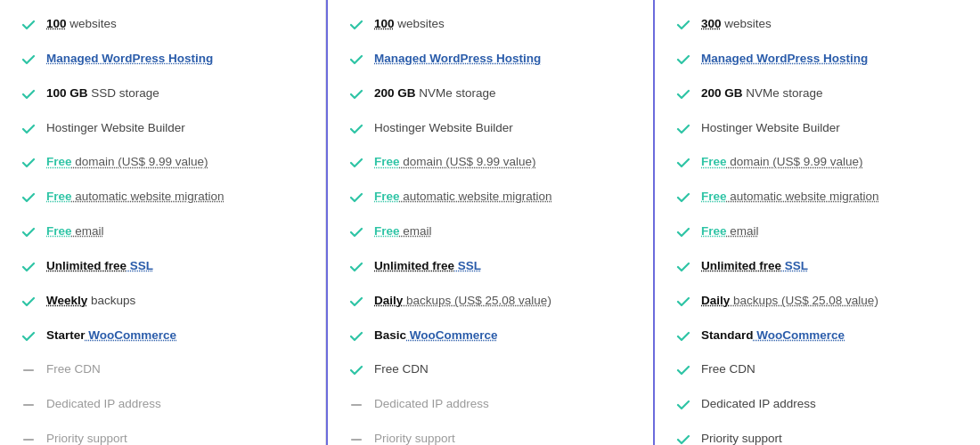 This screenshot has height=445, width=980. Describe the element at coordinates (789, 301) in the screenshot. I see `feature-label: Daily backups (US$ 25.08 value)` at that location.